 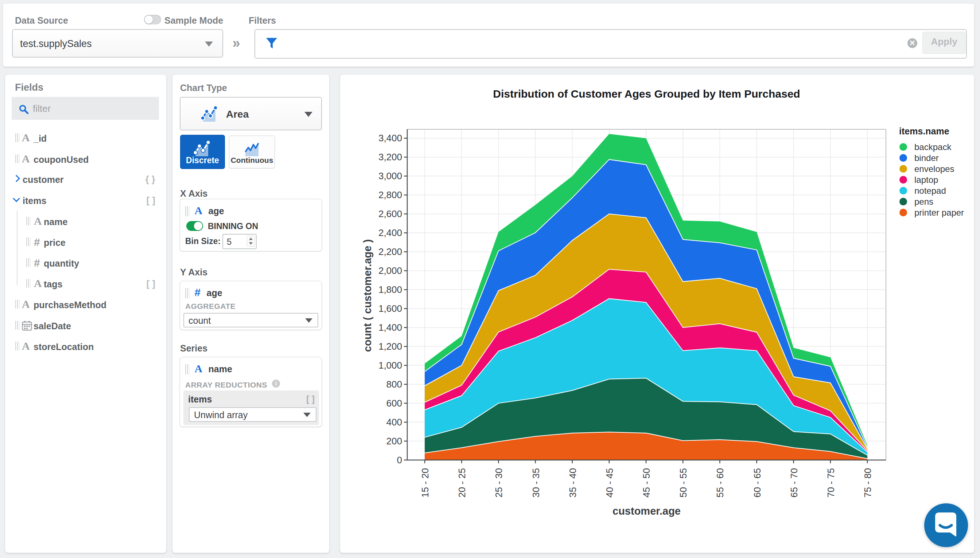 I want to click on field-filter-input: filter, so click(x=85, y=108).